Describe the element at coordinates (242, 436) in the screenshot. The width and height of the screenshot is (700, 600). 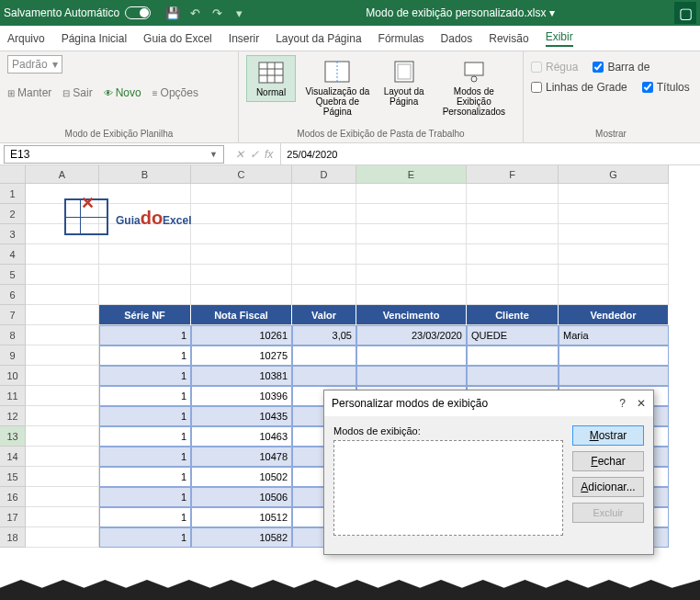
I see `cell: 10463` at that location.